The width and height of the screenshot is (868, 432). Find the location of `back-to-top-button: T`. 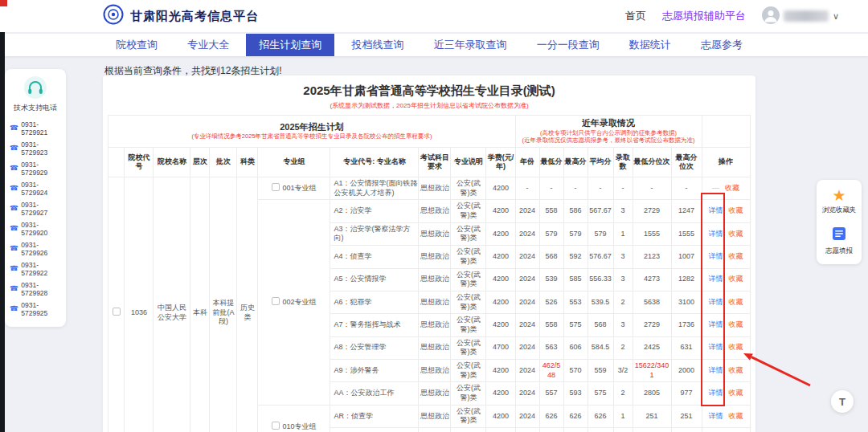

back-to-top-button: T is located at coordinates (842, 401).